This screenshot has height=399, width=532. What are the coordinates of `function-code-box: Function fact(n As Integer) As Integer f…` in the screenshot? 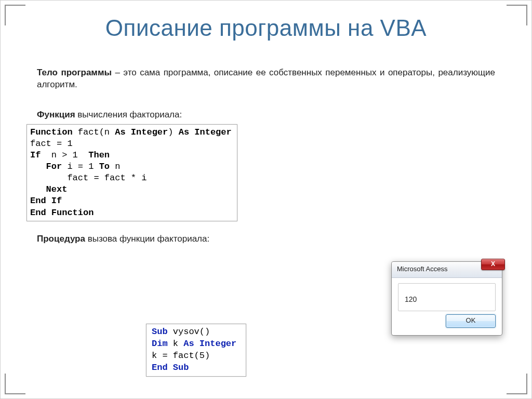 It's located at (132, 172).